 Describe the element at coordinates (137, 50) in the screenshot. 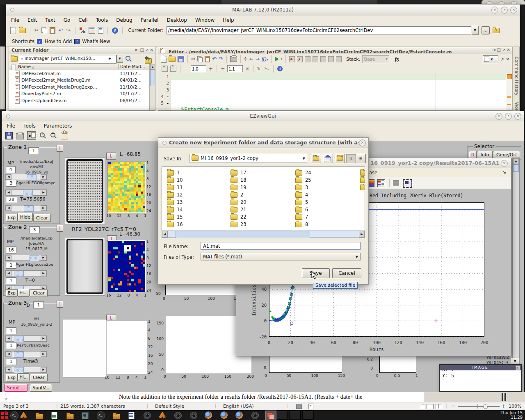

I see `dock-icon: ⇤` at that location.